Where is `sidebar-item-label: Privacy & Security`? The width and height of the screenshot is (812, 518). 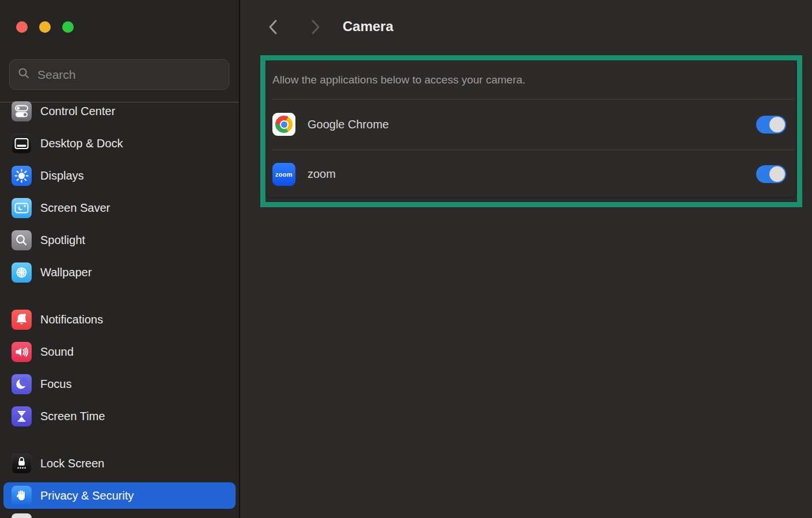 sidebar-item-label: Privacy & Security is located at coordinates (87, 496).